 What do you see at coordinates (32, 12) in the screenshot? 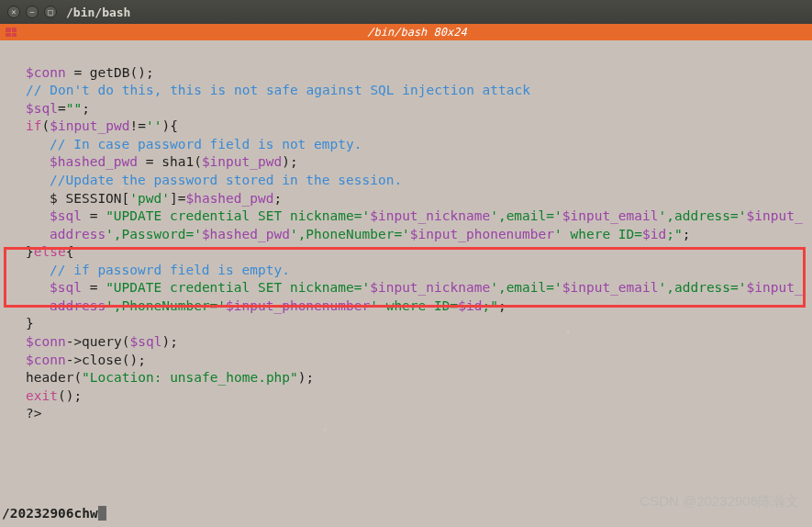
I see `window-controls: × − □` at bounding box center [32, 12].